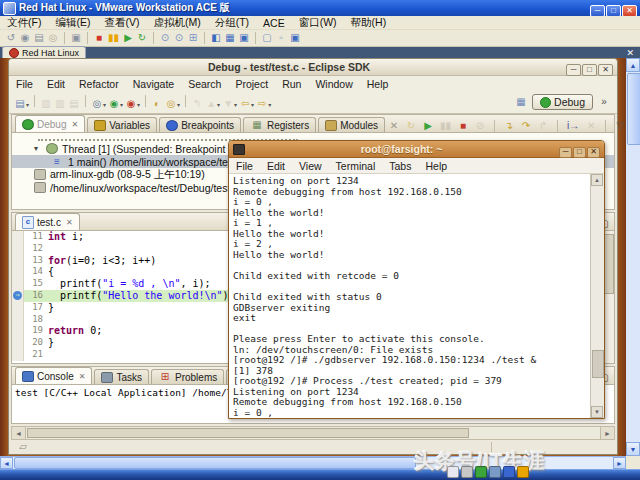  What do you see at coordinates (25, 38) in the screenshot?
I see `snapshot-take-icon: ◉` at bounding box center [25, 38].